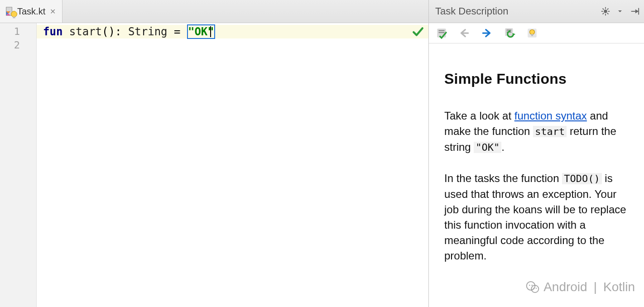 This screenshot has height=307, width=644. What do you see at coordinates (211, 32) in the screenshot?
I see `text-caret` at bounding box center [211, 32].